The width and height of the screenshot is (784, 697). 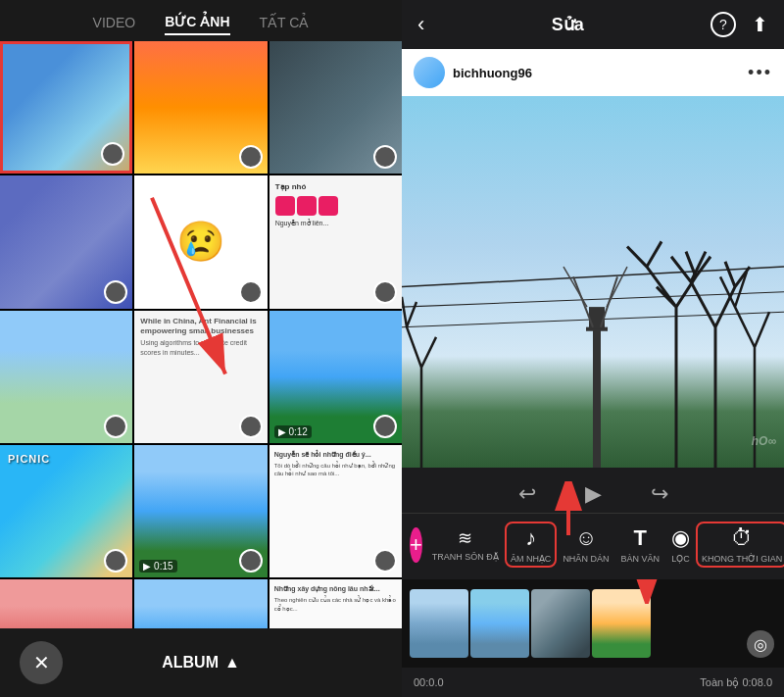 I want to click on tool-paint: ≋ TRANH SÔN ĐẶ, so click(x=466, y=545).